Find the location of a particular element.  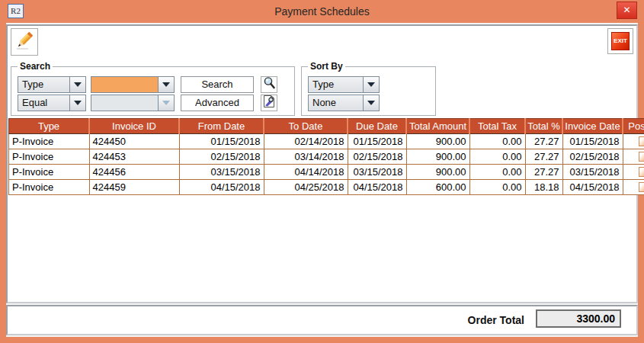

search-value-input is located at coordinates (133, 85).